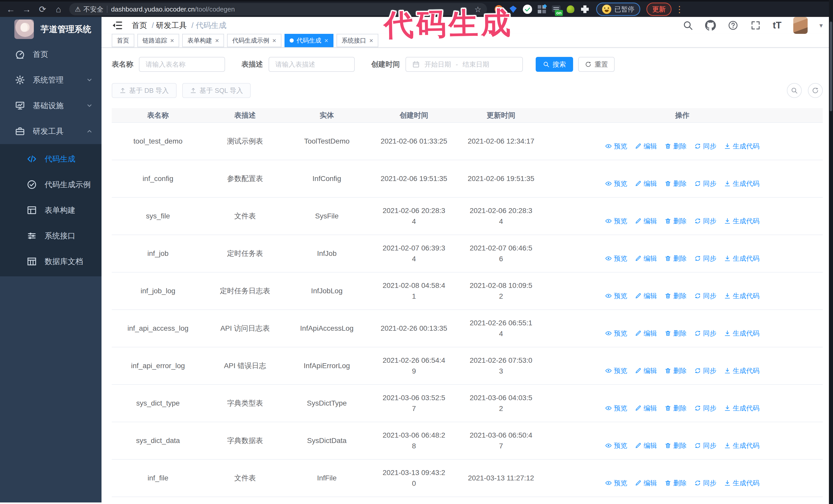 This screenshot has height=504, width=833. Describe the element at coordinates (499, 9) in the screenshot. I see `extension-icon-orange: 1` at that location.